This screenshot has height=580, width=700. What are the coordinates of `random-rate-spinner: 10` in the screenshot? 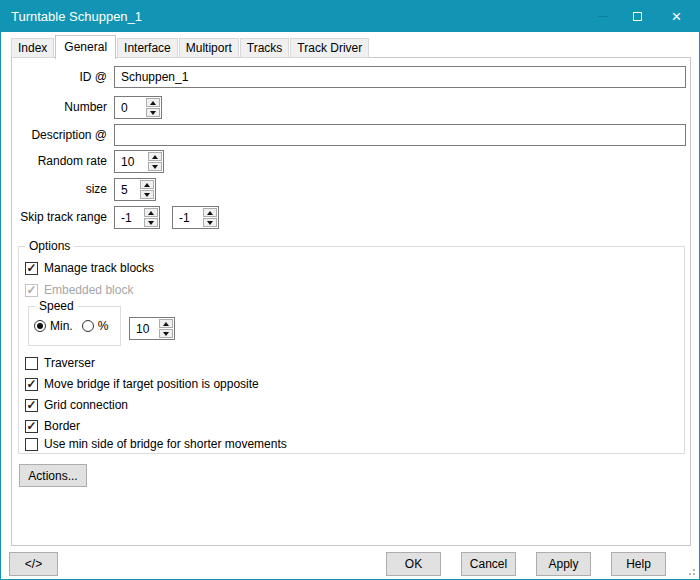 It's located at (139, 162).